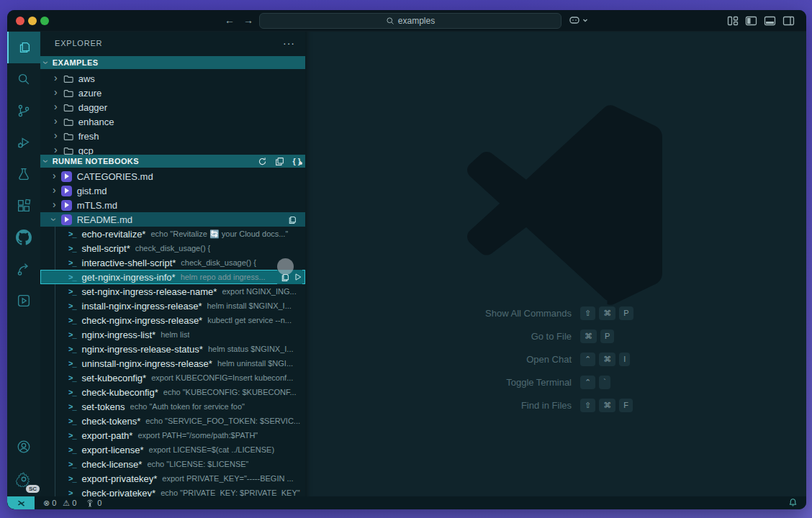  I want to click on minimize-window-button, so click(32, 21).